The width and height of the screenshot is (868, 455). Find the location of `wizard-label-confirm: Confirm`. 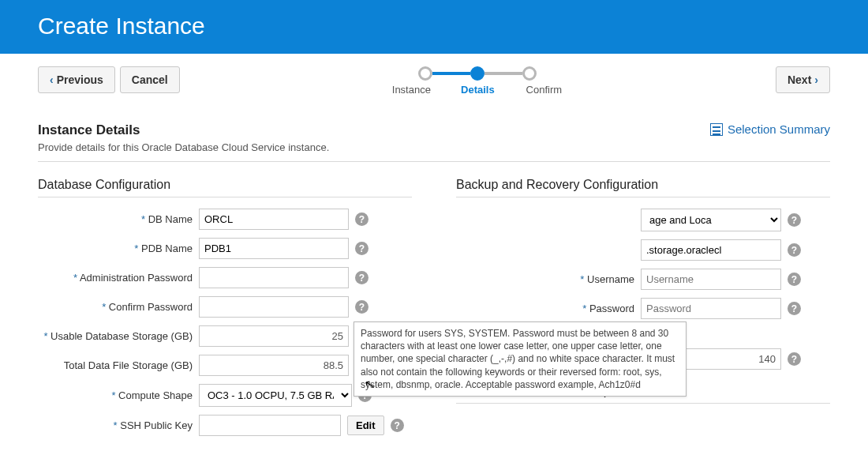

wizard-label-confirm: Confirm is located at coordinates (544, 90).